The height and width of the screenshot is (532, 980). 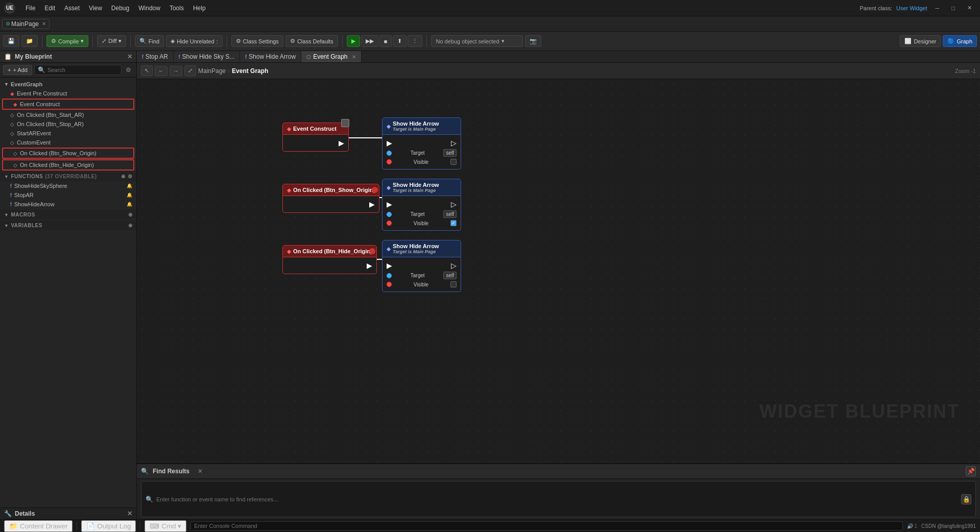 I want to click on functions-add-icon: ⊕, so click(x=124, y=177).